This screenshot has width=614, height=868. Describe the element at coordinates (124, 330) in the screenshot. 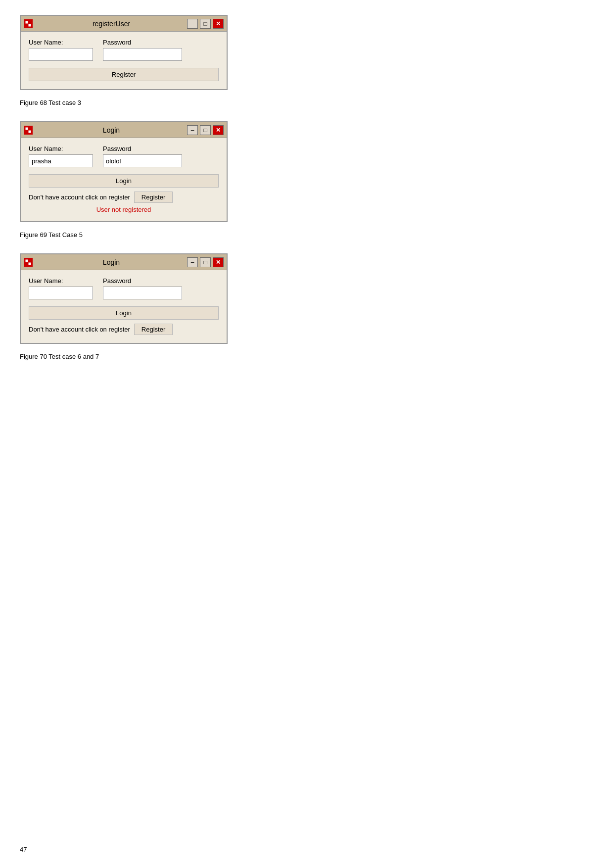

I see `dont-have-row-70: Don't have account click on register Reg…` at that location.